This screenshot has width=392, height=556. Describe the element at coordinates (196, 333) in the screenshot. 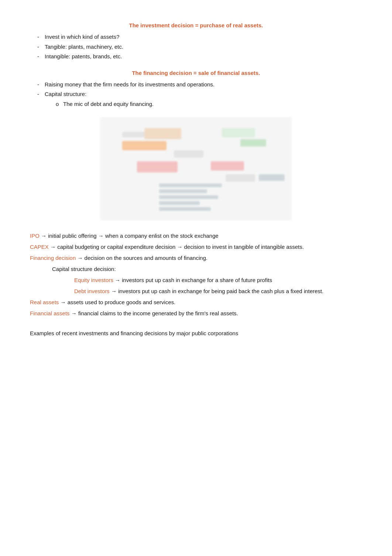

I see `examples-section: Examples of recent investments and finan…` at that location.